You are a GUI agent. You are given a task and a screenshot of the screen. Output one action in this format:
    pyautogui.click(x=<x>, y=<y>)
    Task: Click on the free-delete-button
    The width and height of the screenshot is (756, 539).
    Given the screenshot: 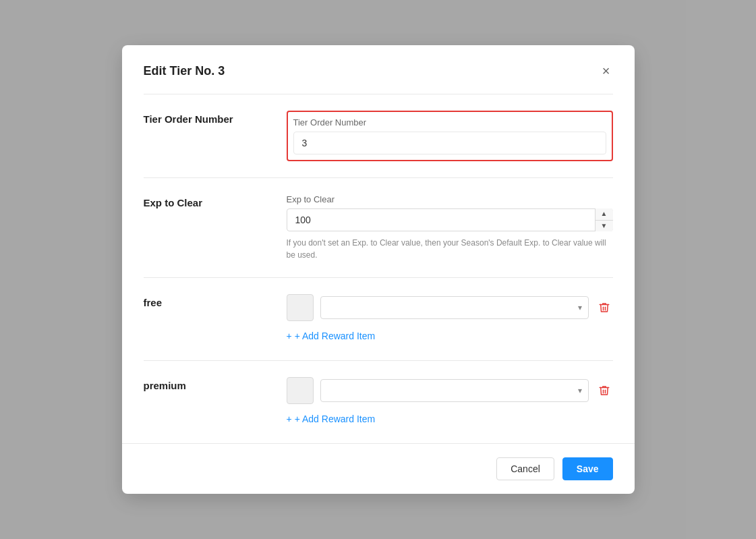 What is the action you would take?
    pyautogui.click(x=604, y=308)
    